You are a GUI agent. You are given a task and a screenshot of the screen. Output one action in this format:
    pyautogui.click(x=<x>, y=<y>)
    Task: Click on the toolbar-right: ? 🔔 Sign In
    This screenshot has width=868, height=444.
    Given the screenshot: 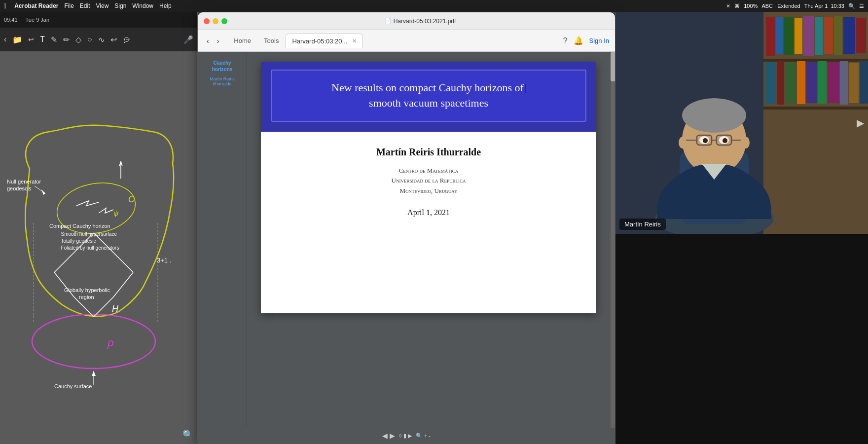 What is the action you would take?
    pyautogui.click(x=586, y=40)
    